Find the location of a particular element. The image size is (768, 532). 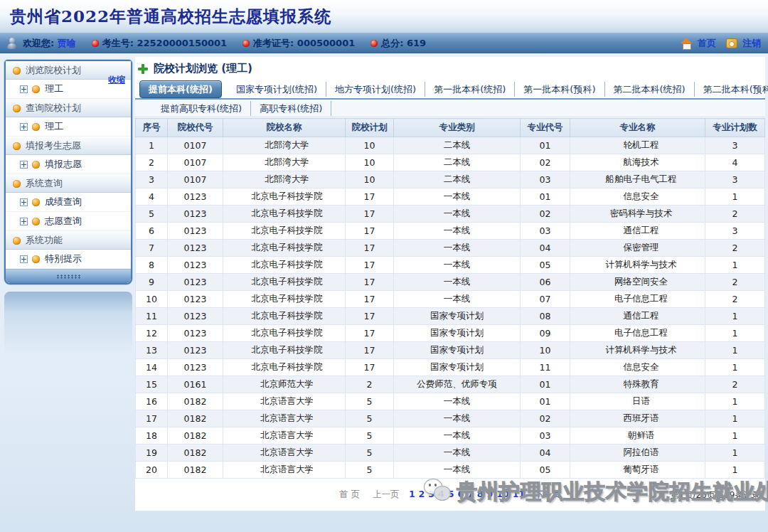

sidebar-group-header: 查询院校计划 is located at coordinates (68, 108).